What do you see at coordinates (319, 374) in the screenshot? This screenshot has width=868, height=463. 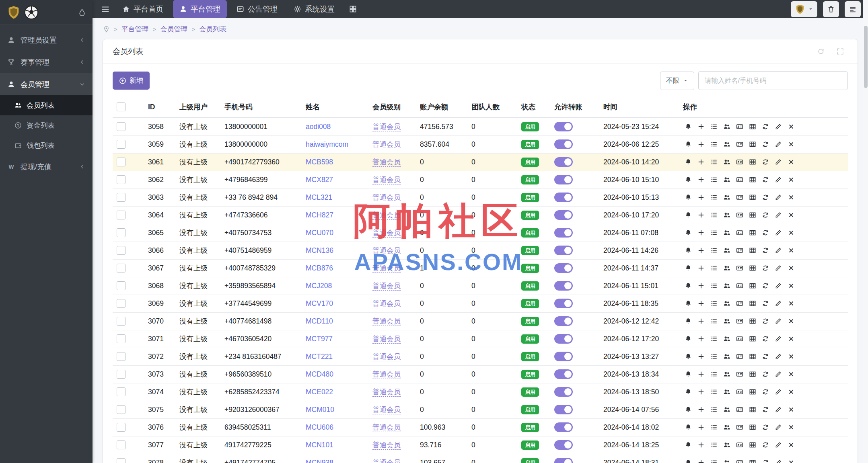 I see `member-name-link: MCD480` at bounding box center [319, 374].